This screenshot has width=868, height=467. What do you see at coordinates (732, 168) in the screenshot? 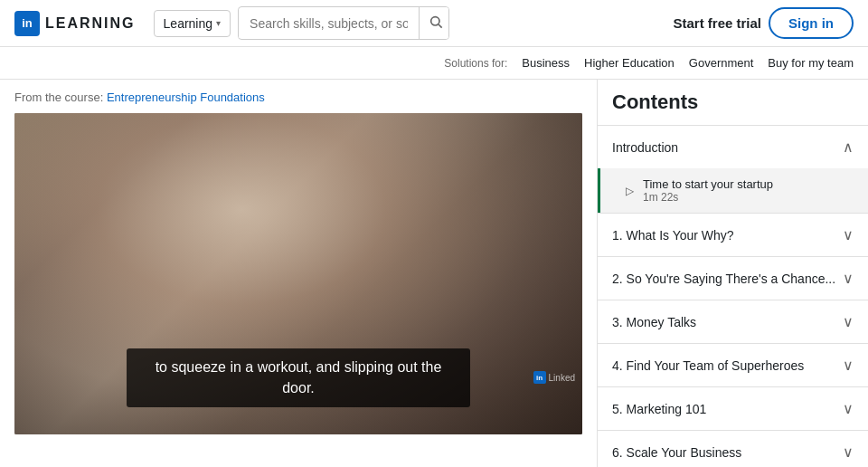
I see `section-introduction: Introduction ∧ ▷ Time to start your star…` at bounding box center [732, 168].